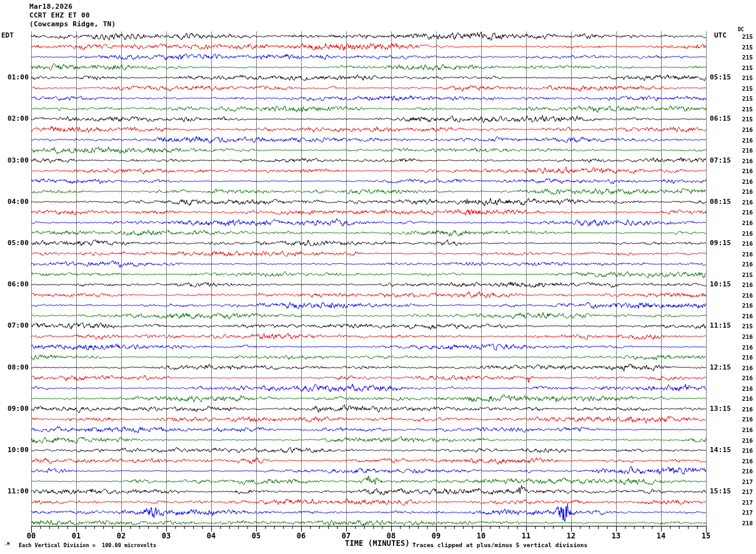  What do you see at coordinates (7, 35) in the screenshot?
I see `left-timezone-label: EDT` at bounding box center [7, 35].